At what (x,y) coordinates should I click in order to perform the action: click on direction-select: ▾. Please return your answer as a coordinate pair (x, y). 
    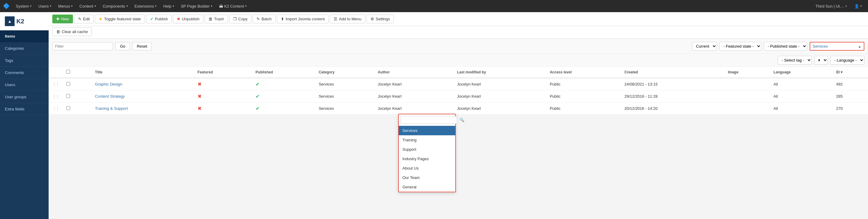
    Looking at the image, I should click on (821, 60).